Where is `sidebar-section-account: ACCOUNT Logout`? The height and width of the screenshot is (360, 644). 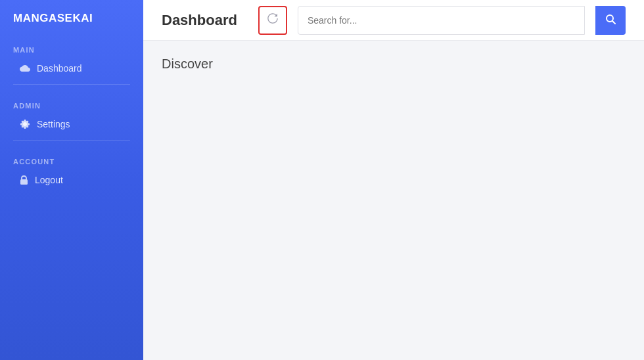
sidebar-section-account: ACCOUNT Logout is located at coordinates (72, 171).